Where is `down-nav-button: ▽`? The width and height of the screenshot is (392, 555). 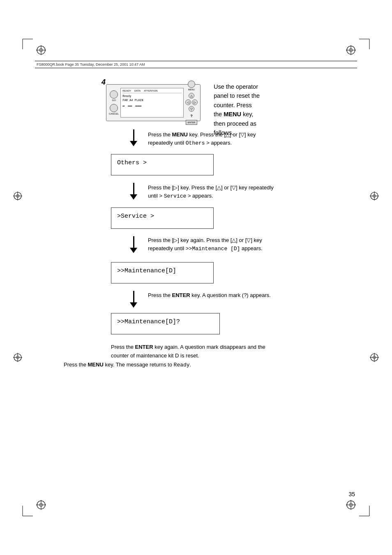 down-nav-button: ▽ is located at coordinates (191, 109).